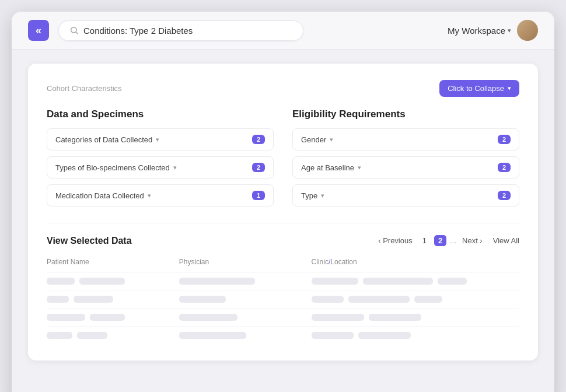  I want to click on card-header: Cohort Characteristics Click to Collapse…, so click(283, 89).